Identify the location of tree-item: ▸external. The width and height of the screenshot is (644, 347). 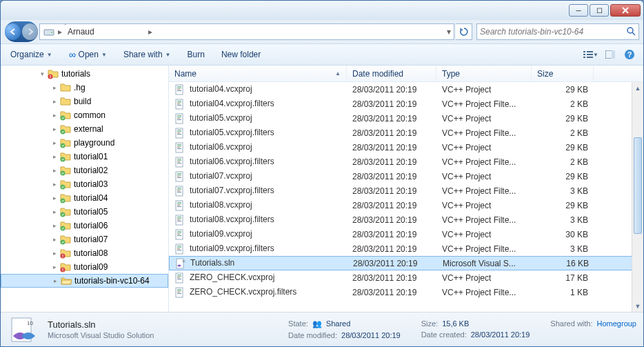
(84, 129).